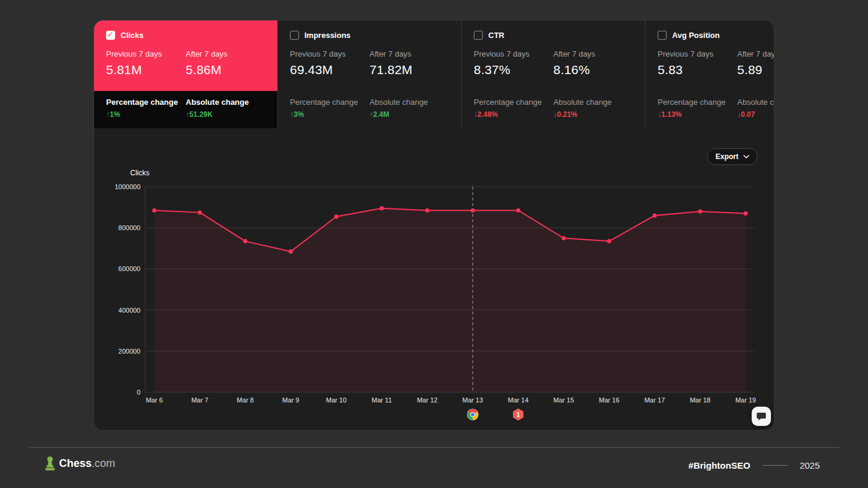 The height and width of the screenshot is (488, 868). What do you see at coordinates (225, 70) in the screenshot?
I see `after-period-value: 5.86M` at bounding box center [225, 70].